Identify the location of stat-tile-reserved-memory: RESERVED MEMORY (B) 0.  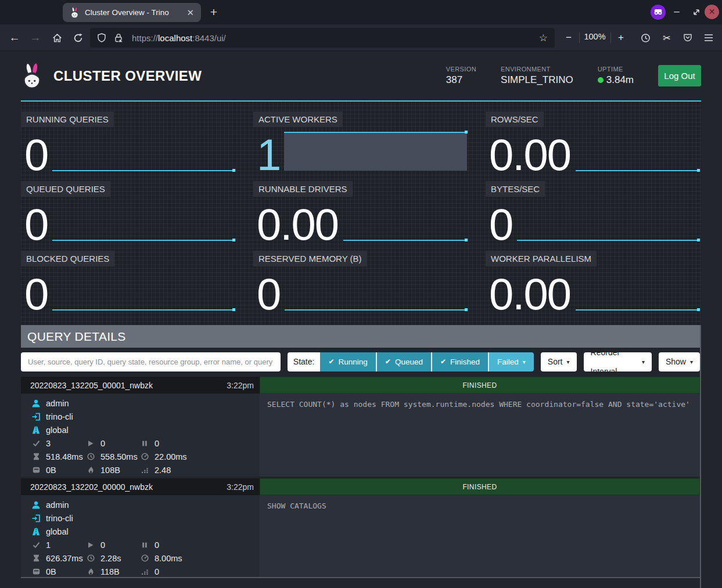
(361, 282).